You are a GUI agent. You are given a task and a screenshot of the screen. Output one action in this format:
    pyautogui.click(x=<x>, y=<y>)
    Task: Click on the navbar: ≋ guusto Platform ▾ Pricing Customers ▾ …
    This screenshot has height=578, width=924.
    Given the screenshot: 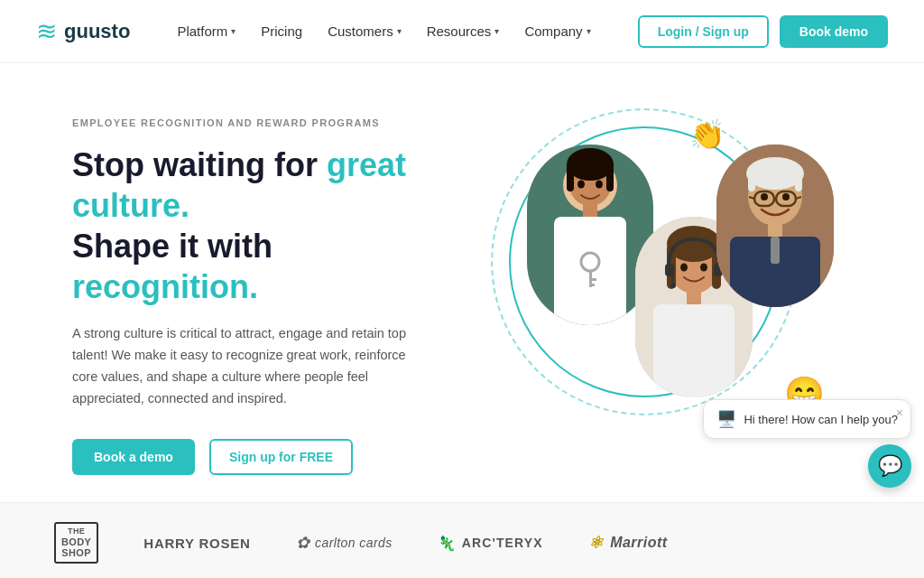 What is the action you would take?
    pyautogui.click(x=462, y=32)
    